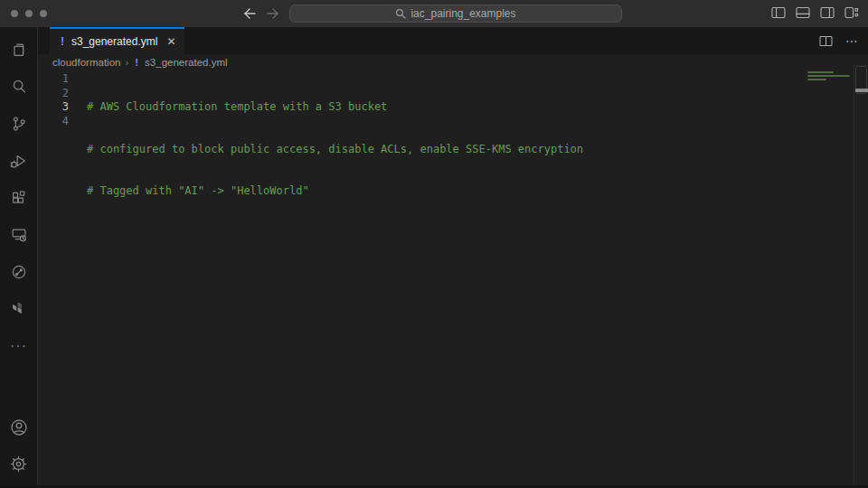 The image size is (868, 488). What do you see at coordinates (19, 345) in the screenshot?
I see `additional-views-icon: ···` at bounding box center [19, 345].